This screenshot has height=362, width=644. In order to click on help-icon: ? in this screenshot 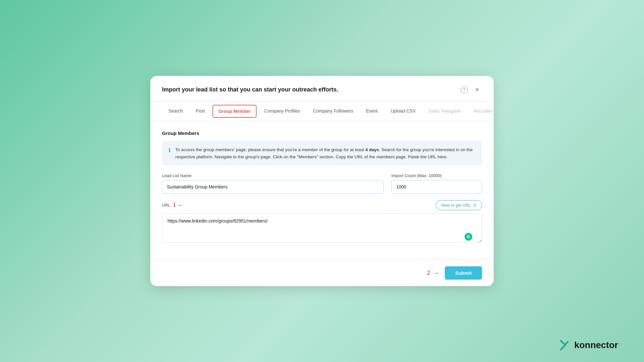, I will do `click(464, 90)`.